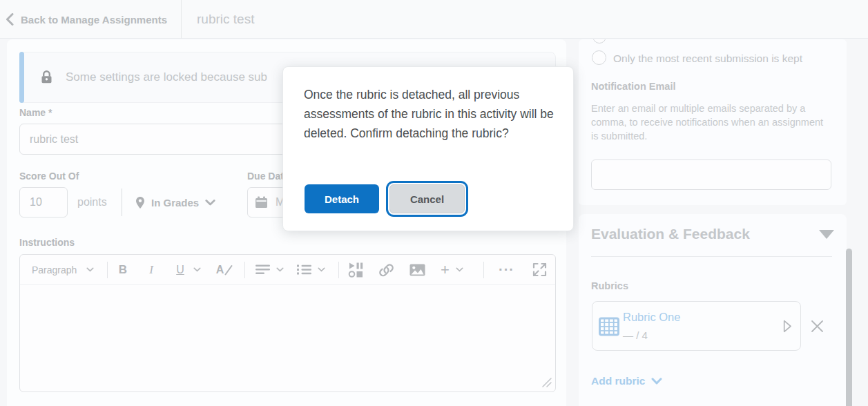 Image resolution: width=868 pixels, height=406 pixels. Describe the element at coordinates (507, 269) in the screenshot. I see `more-actions-button: ···` at that location.